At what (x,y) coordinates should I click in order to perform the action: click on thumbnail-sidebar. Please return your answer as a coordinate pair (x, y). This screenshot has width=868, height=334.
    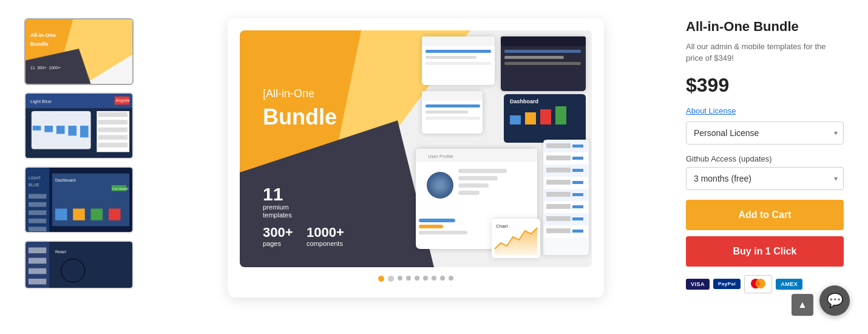
    Looking at the image, I should click on (85, 167).